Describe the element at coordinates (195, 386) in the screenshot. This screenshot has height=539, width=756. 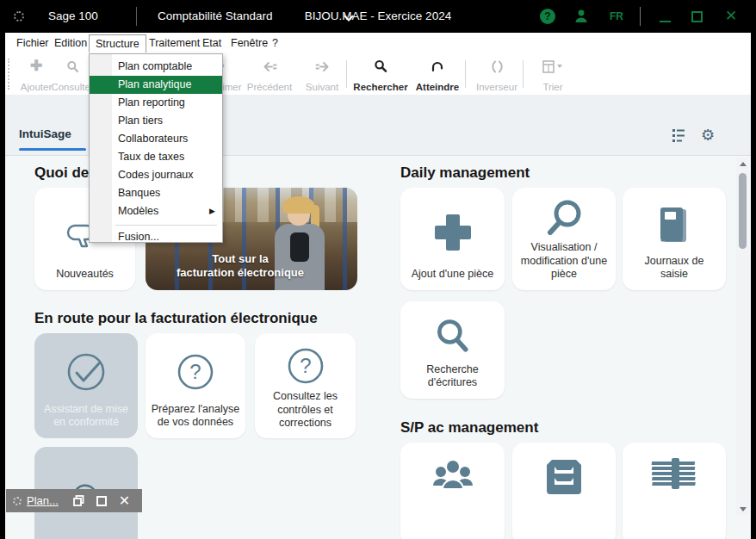
I see `preparez-analyse-card: ? Préparez l'analyse de vos données` at that location.